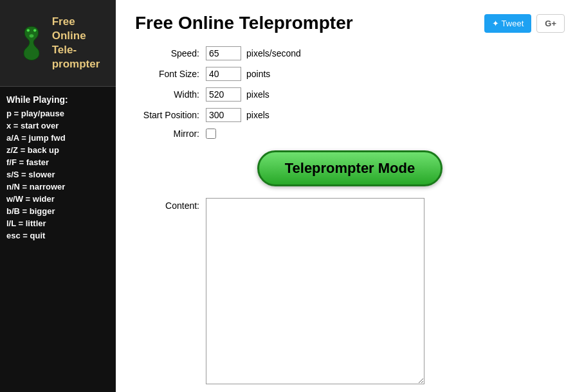 Image resolution: width=584 pixels, height=392 pixels. I want to click on width-input, so click(224, 94).